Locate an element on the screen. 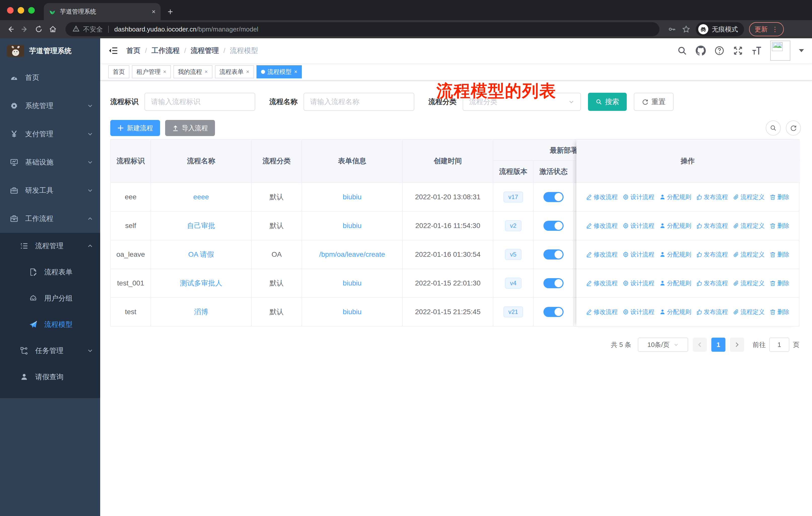  page-size-select: 10条/页 is located at coordinates (663, 345).